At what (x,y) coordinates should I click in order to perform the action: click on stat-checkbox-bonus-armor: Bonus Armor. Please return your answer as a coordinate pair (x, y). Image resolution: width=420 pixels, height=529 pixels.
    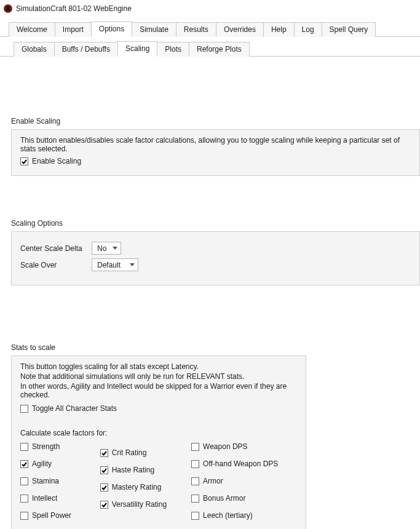
    Looking at the image, I should click on (241, 498).